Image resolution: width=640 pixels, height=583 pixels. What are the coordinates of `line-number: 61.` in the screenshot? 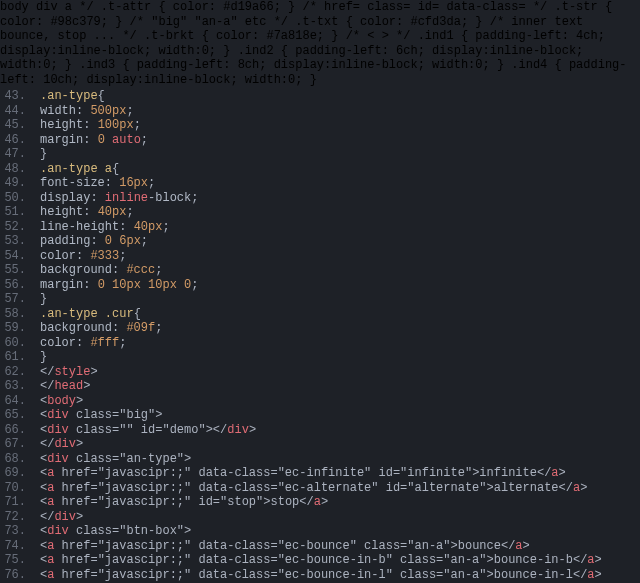 It's located at (15, 358).